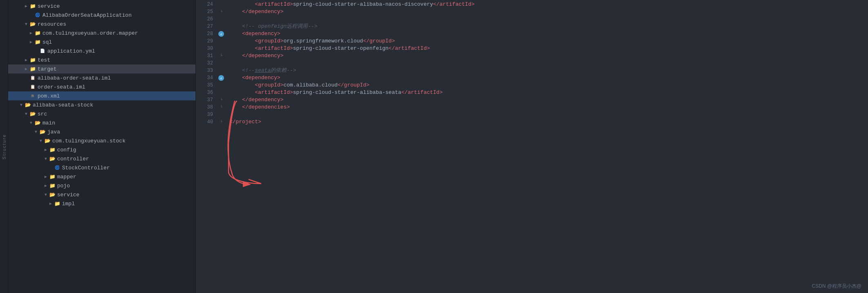  I want to click on tree-item-application-yml: 📄 application.yml, so click(102, 51).